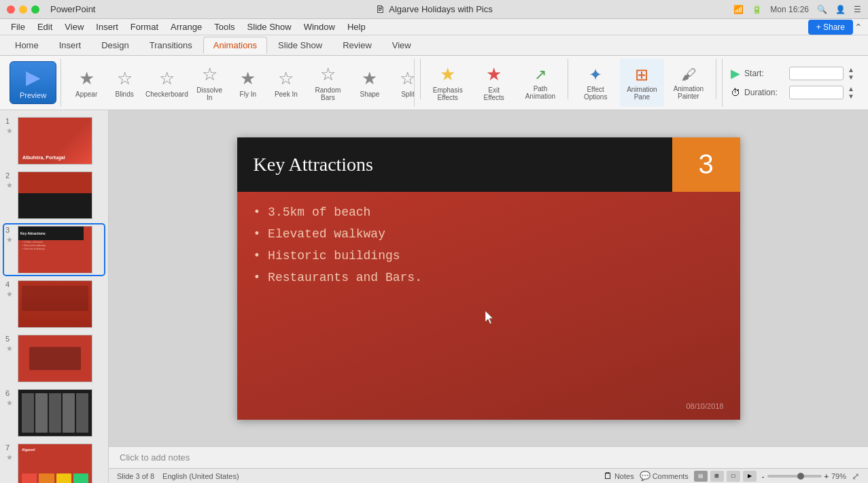 This screenshot has height=483, width=868. I want to click on comments-button: 💬 Comments, so click(664, 476).